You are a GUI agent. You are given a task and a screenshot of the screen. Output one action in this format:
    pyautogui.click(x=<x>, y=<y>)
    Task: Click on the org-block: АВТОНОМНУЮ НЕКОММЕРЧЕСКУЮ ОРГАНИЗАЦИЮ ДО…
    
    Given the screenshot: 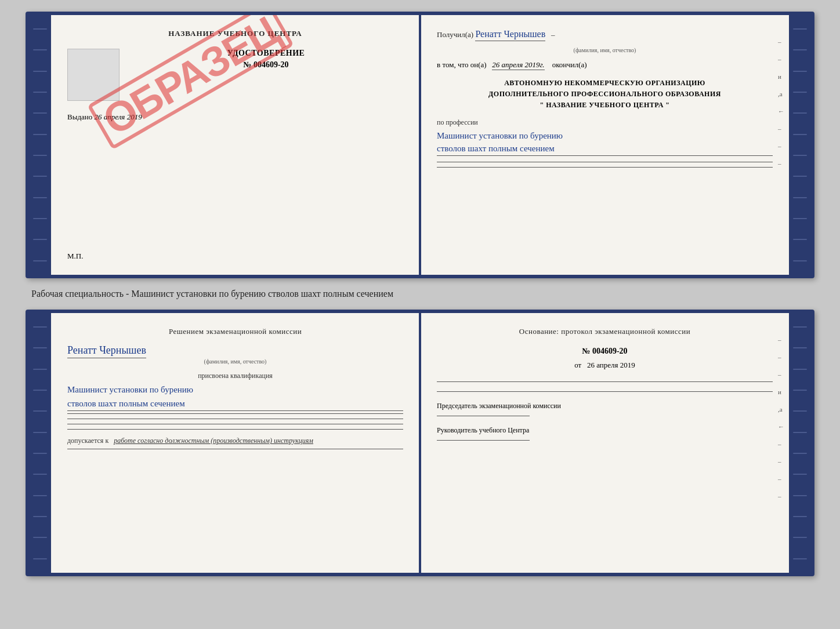 What is the action you would take?
    pyautogui.click(x=604, y=94)
    